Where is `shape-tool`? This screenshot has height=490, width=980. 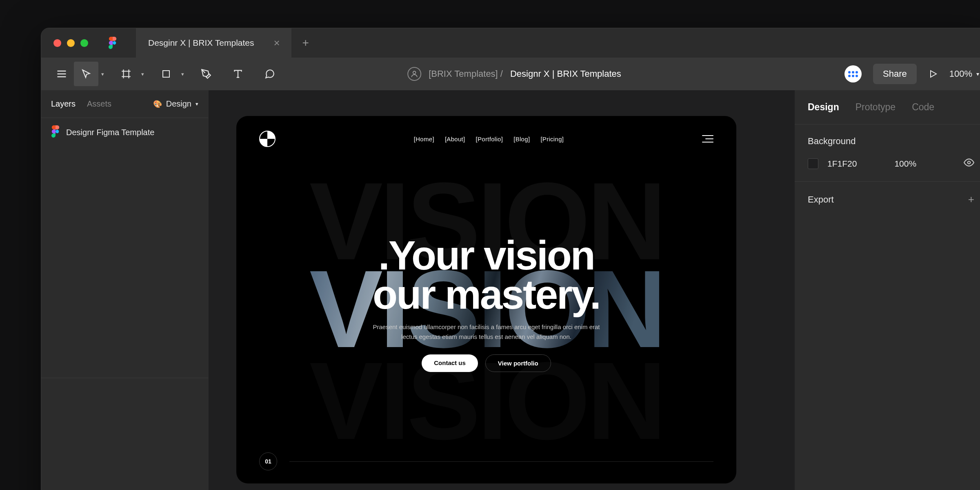
shape-tool is located at coordinates (166, 74).